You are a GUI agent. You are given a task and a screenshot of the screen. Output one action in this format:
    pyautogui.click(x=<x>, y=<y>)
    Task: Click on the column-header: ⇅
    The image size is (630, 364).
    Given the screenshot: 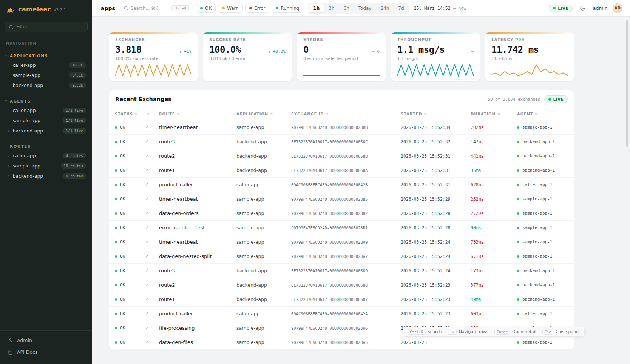 What is the action you would take?
    pyautogui.click(x=152, y=114)
    